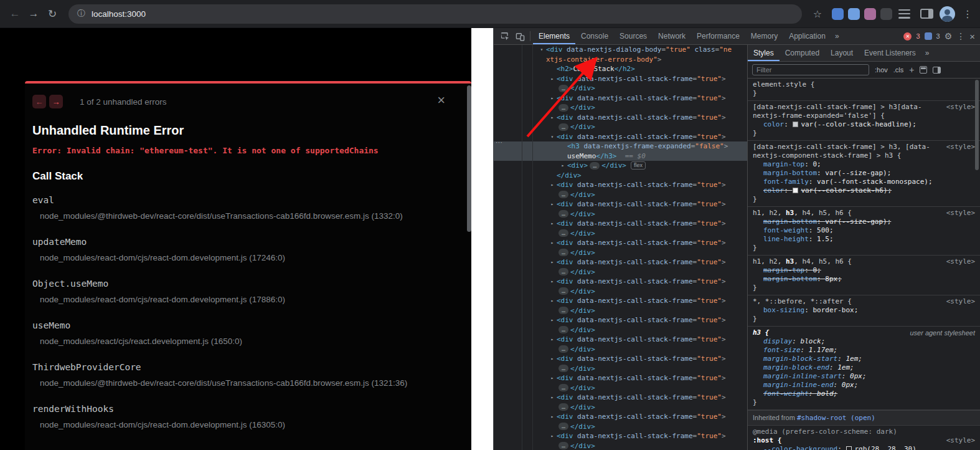 The width and height of the screenshot is (980, 450). Describe the element at coordinates (441, 100) in the screenshot. I see `close-overlay-icon: ×` at that location.